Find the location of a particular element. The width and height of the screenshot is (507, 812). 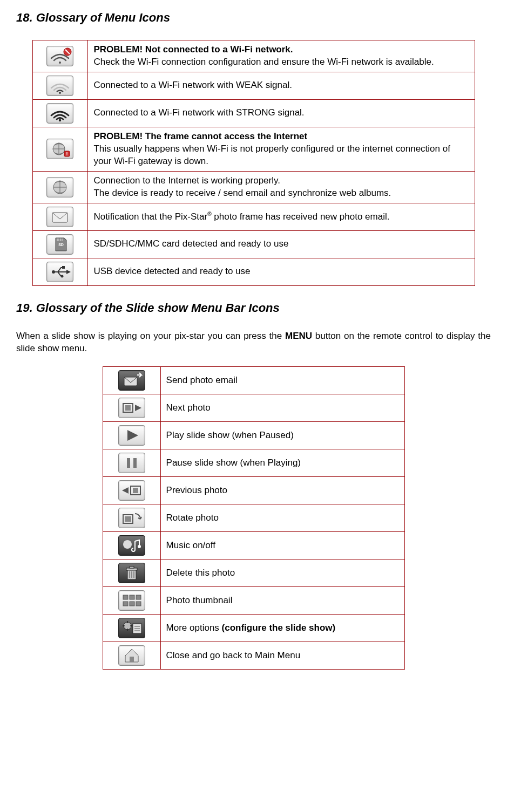

table-row: Play slide show (when Paused) is located at coordinates (254, 436).